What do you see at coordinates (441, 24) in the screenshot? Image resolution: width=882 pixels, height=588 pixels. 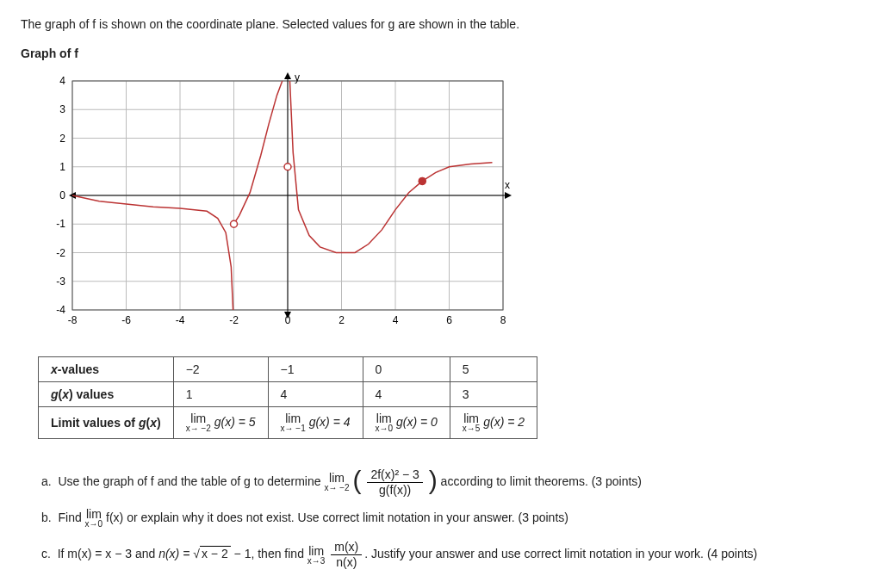 I see `intro-text: The graph of f is shown on the coordinat…` at bounding box center [441, 24].